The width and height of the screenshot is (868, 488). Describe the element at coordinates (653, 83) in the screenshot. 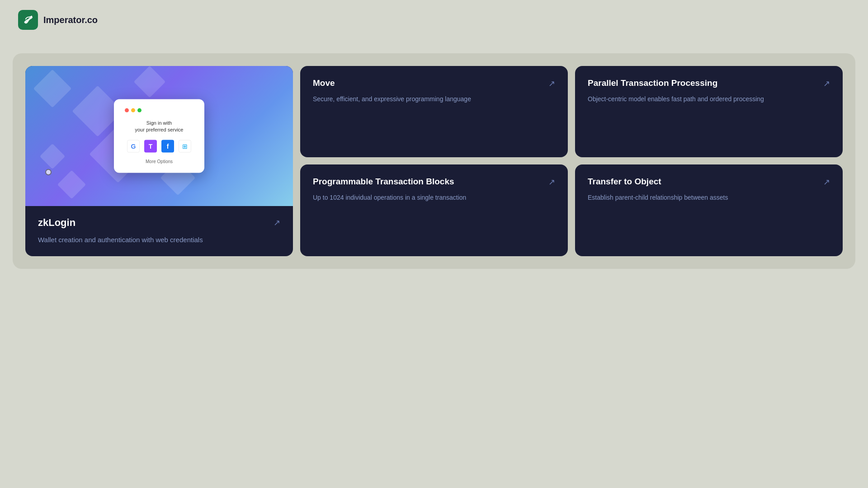

I see `parallel-card-title: Parallel Transaction Processing` at that location.